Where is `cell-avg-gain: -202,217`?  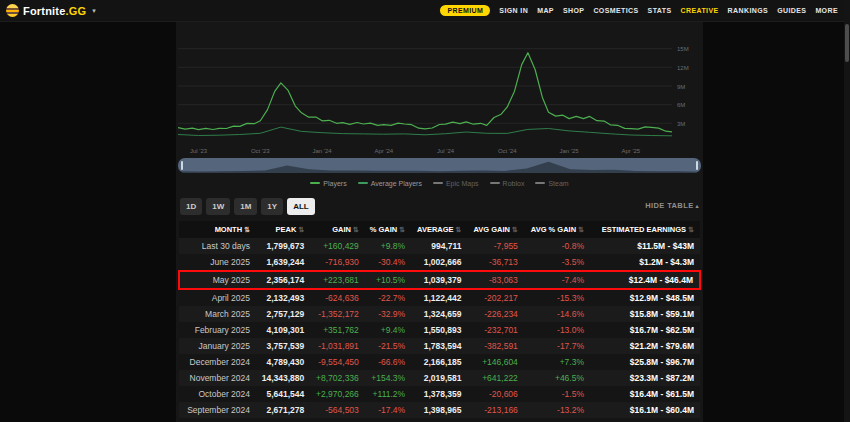 cell-avg-gain: -202,217 is located at coordinates (495, 298).